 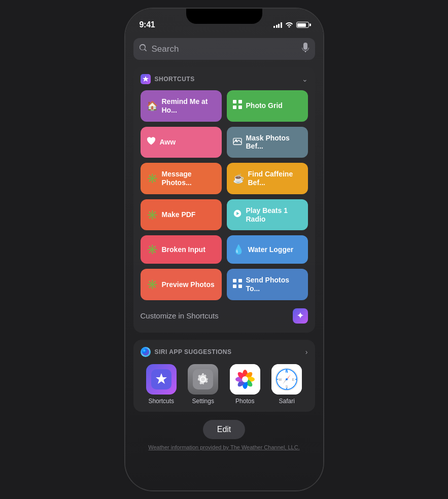 I want to click on svg-text: W, so click(x=280, y=379).